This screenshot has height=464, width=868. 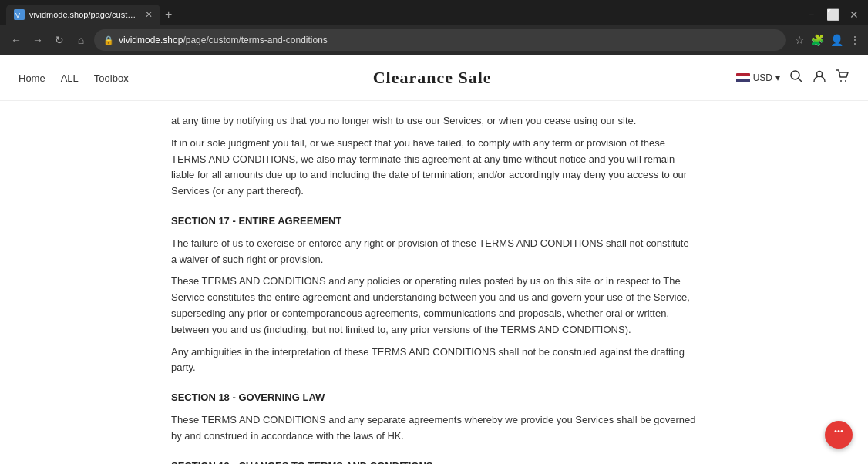 What do you see at coordinates (224, 40) in the screenshot?
I see `url-text: vividmode.shop/page/custom/terms-and-con…` at bounding box center [224, 40].